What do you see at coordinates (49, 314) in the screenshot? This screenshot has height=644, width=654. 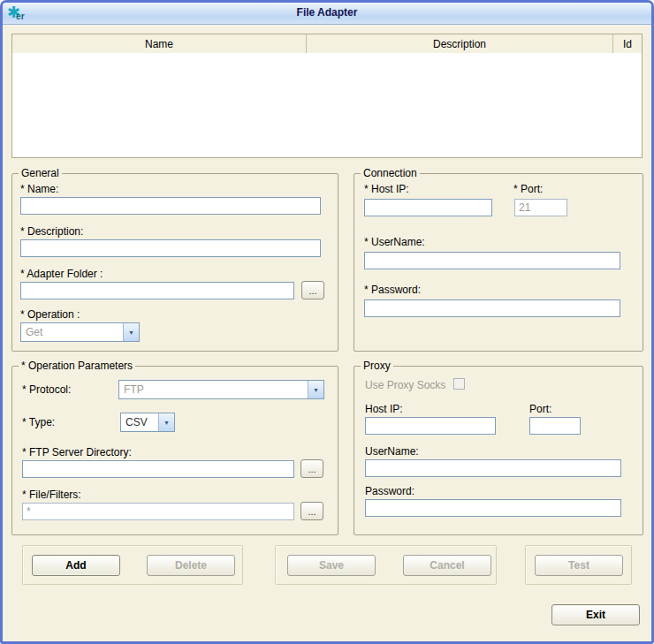 I see `operation-label: * Operation :` at bounding box center [49, 314].